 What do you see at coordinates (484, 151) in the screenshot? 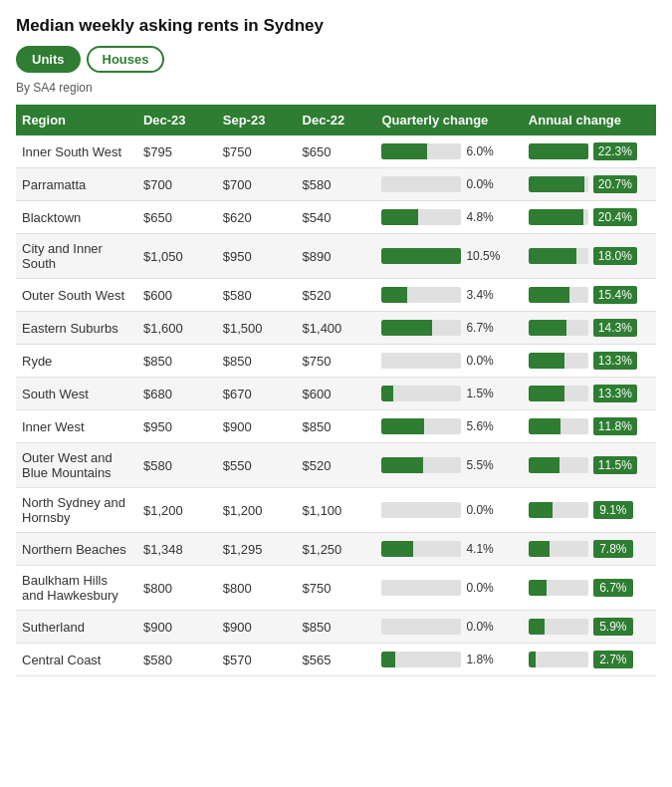
I see `quarterly-label: 6.0%` at bounding box center [484, 151].